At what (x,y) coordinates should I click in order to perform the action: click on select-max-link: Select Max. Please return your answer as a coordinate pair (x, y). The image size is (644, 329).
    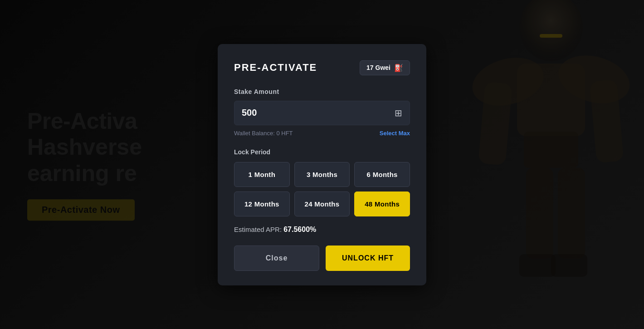
    Looking at the image, I should click on (395, 133).